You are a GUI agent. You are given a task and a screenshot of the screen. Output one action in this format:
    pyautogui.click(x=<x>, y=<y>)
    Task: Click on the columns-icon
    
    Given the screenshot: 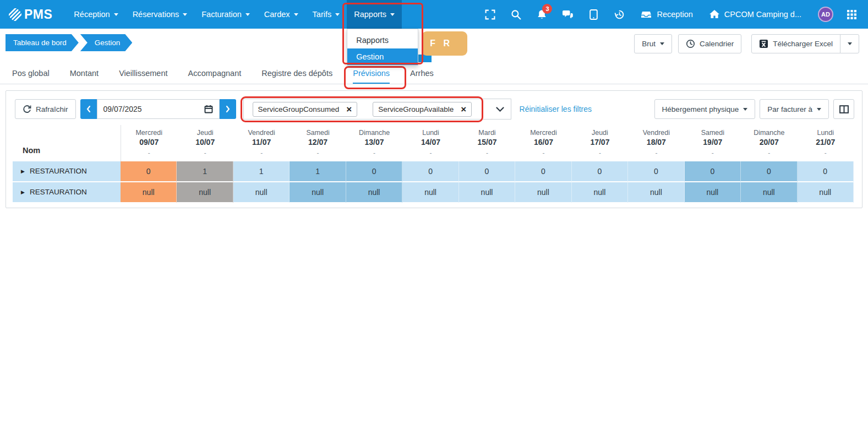 What is the action you would take?
    pyautogui.click(x=844, y=109)
    